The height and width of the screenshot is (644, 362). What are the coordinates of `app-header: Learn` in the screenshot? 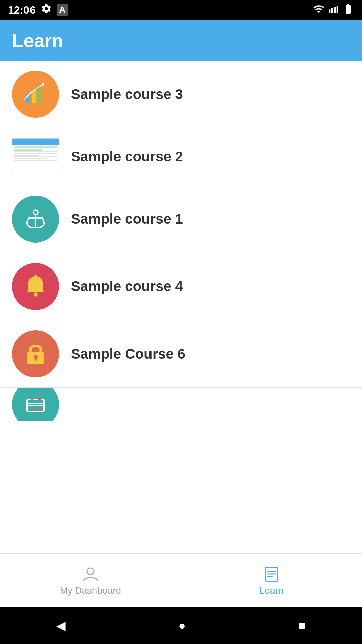 It's located at (181, 40).